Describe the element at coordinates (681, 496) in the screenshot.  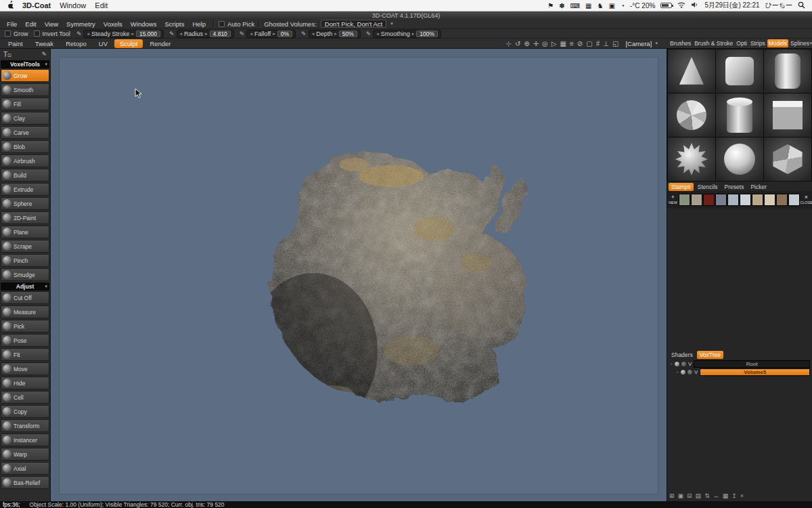
I see `duplicate-icon: ▣` at that location.